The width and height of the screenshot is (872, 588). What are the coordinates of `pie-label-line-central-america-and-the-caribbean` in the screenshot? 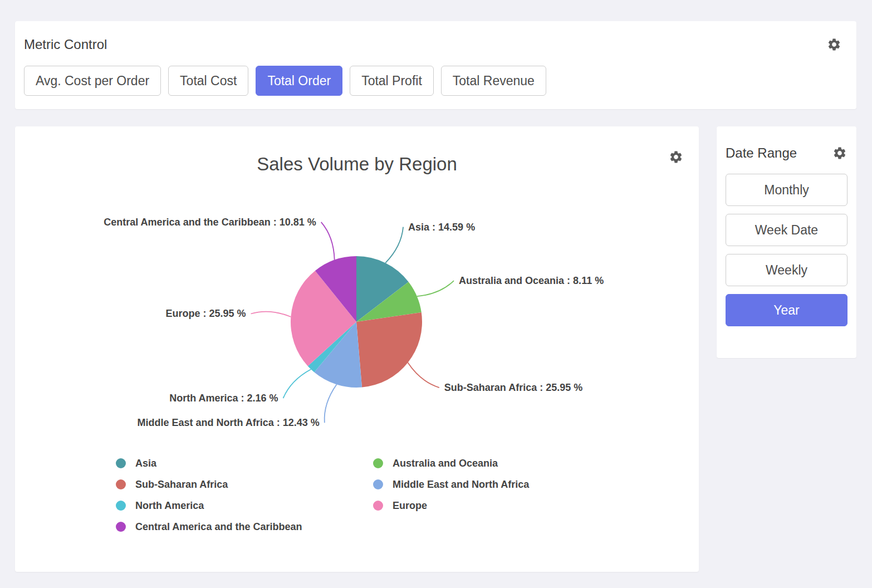 It's located at (328, 241).